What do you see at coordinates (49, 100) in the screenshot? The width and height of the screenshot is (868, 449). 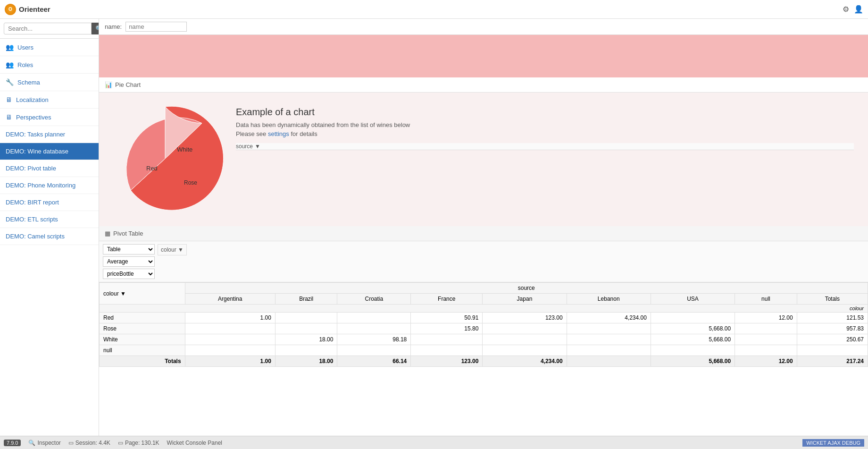 I see `sidebar-item-localization: 🖥 Localization` at bounding box center [49, 100].